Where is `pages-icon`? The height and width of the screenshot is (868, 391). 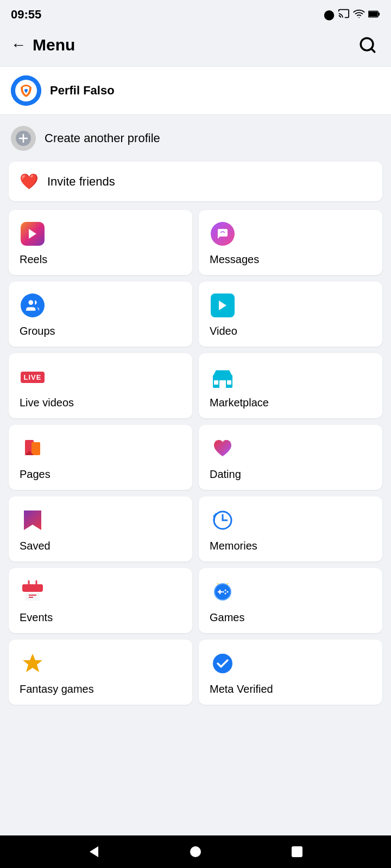 pages-icon is located at coordinates (33, 449).